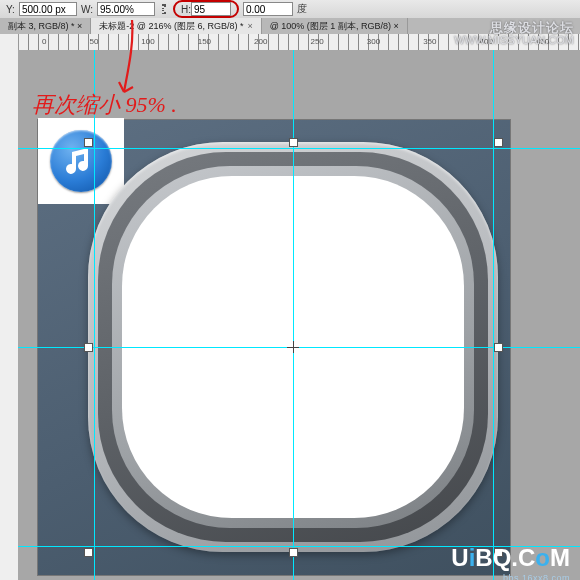  Describe the element at coordinates (334, 26) in the screenshot. I see `tab-label: @ 100% (图层 1 副本, RGB/8) ×` at that location.